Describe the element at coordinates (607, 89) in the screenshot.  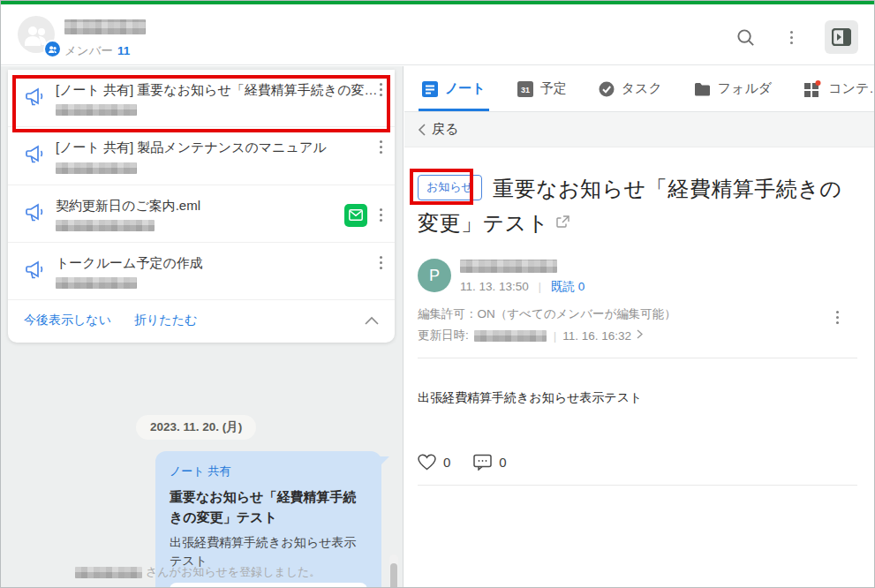
I see `task-check-icon` at that location.